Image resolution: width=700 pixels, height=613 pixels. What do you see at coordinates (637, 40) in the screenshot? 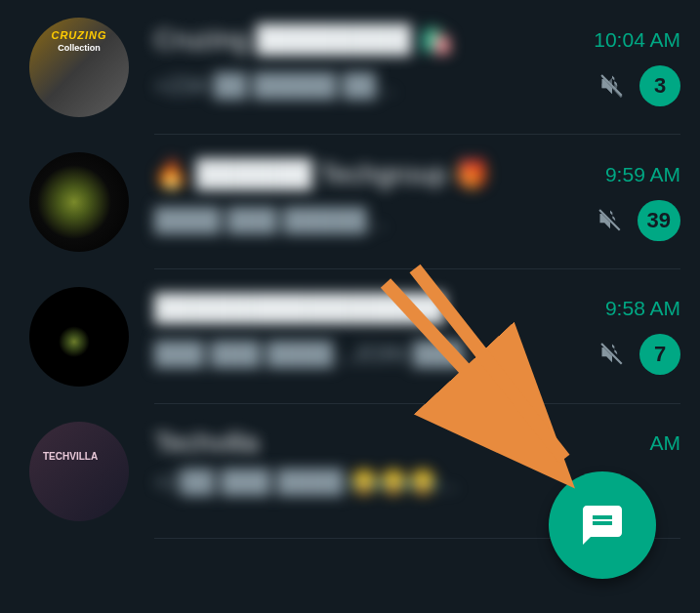
I see `chat-time: 10:04 AM` at bounding box center [637, 40].